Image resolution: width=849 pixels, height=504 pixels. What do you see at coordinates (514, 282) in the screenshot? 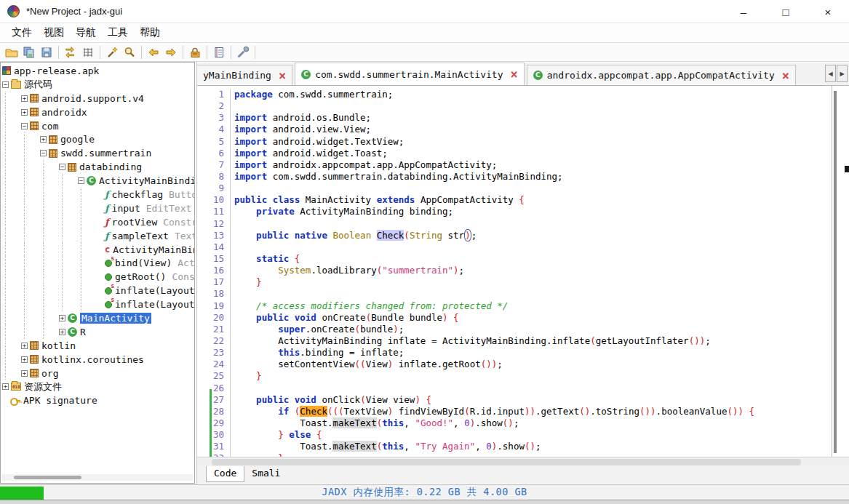
I see `code-line-17: 17 }` at bounding box center [514, 282].